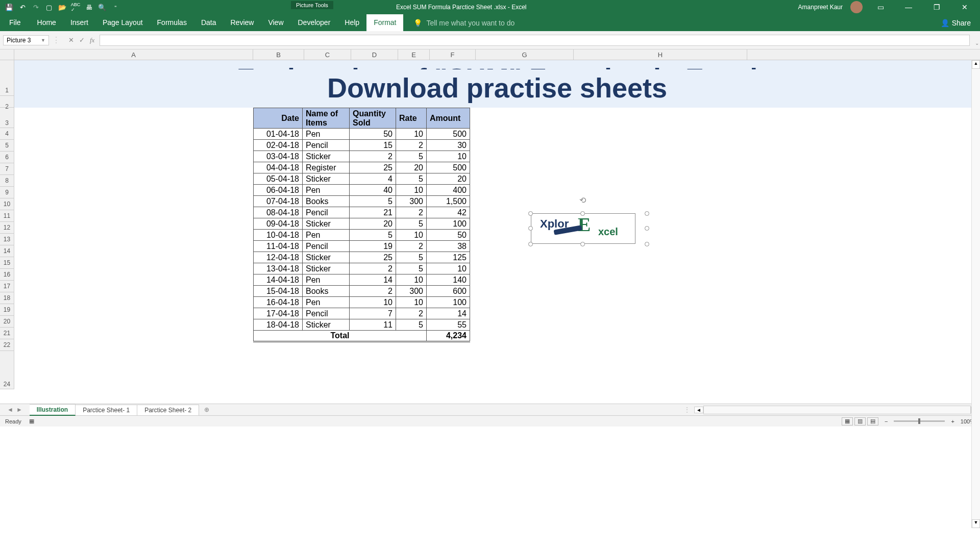  What do you see at coordinates (82, 40) in the screenshot?
I see `enter-formula-icon: ✓` at bounding box center [82, 40].